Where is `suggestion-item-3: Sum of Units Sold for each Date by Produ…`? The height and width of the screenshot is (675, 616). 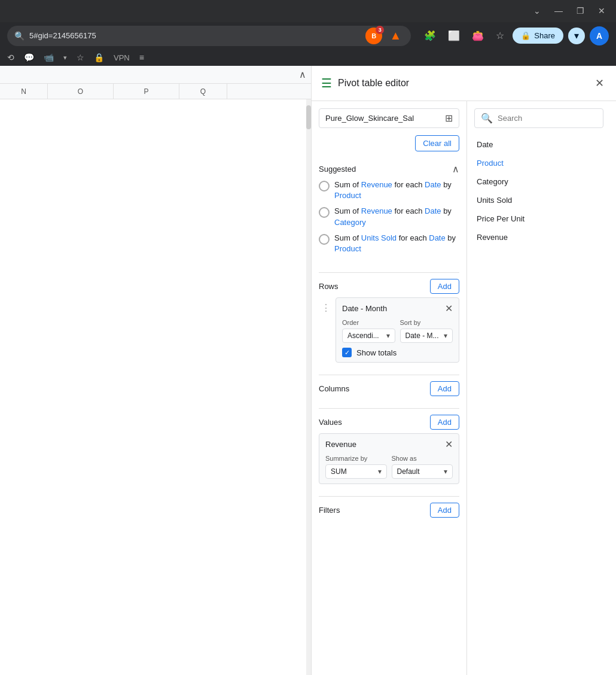
suggestion-item-3: Sum of Units Sold for each Date by Produ… is located at coordinates (389, 244).